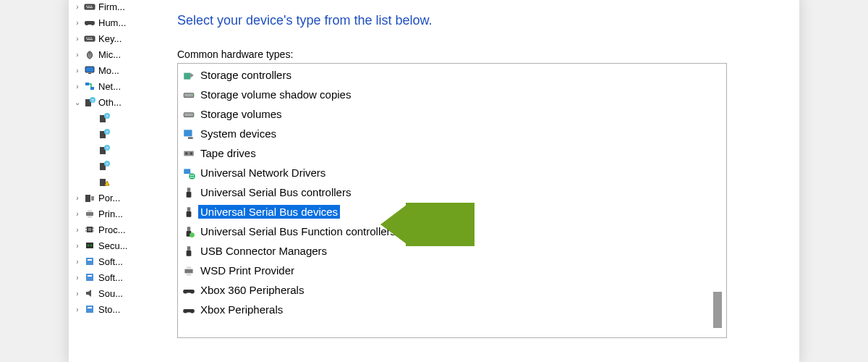 This screenshot has height=362, width=868. Describe the element at coordinates (189, 75) in the screenshot. I see `storage-ctrl-icon` at that location.